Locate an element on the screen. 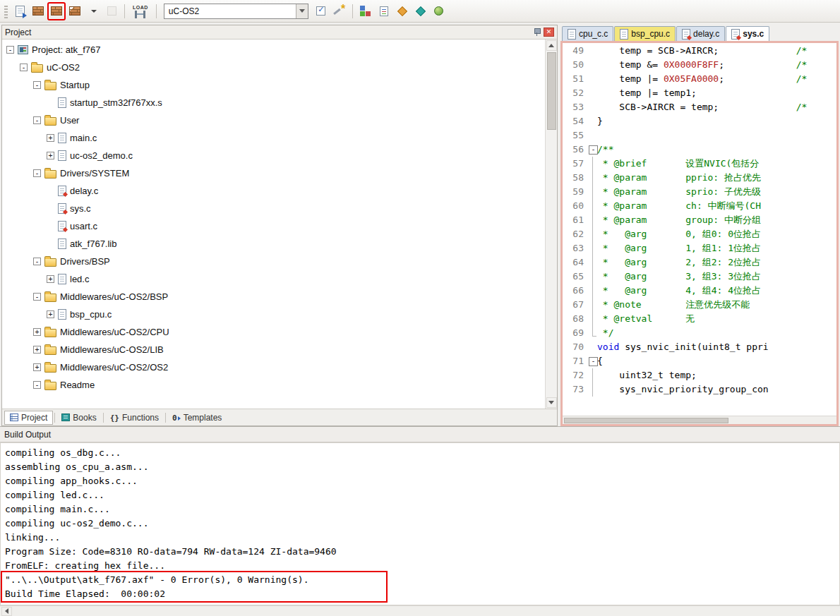 The height and width of the screenshot is (616, 840). output-horizontal-scrollbar is located at coordinates (420, 611).